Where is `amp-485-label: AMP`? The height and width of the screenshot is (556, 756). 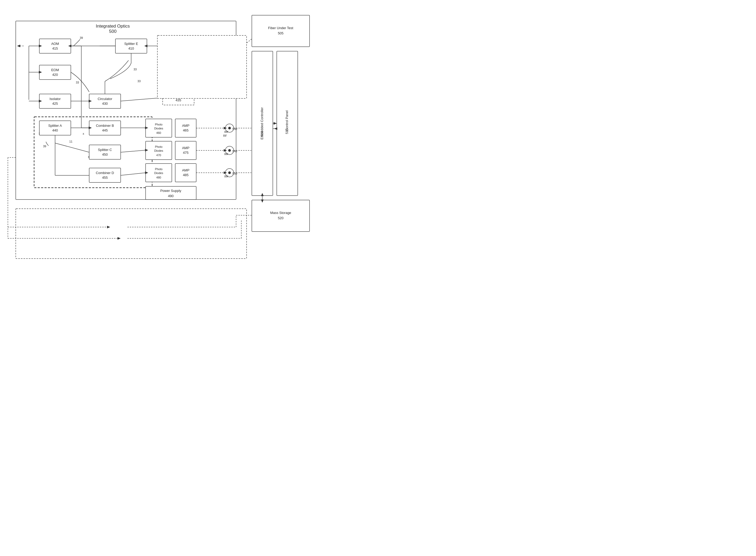 amp-485-label: AMP is located at coordinates (186, 170).